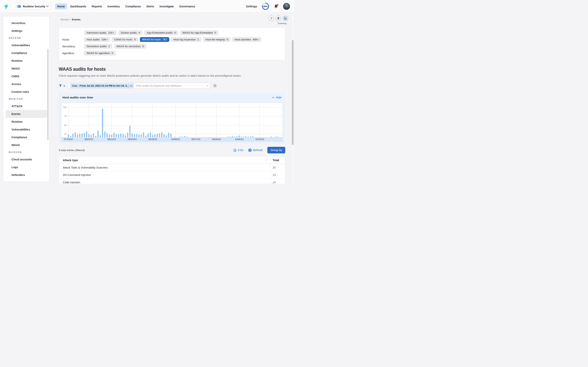  I want to click on date-filter-chip: Date: From Jul 23, 2023 01:14 PM to Oct …, so click(102, 86).